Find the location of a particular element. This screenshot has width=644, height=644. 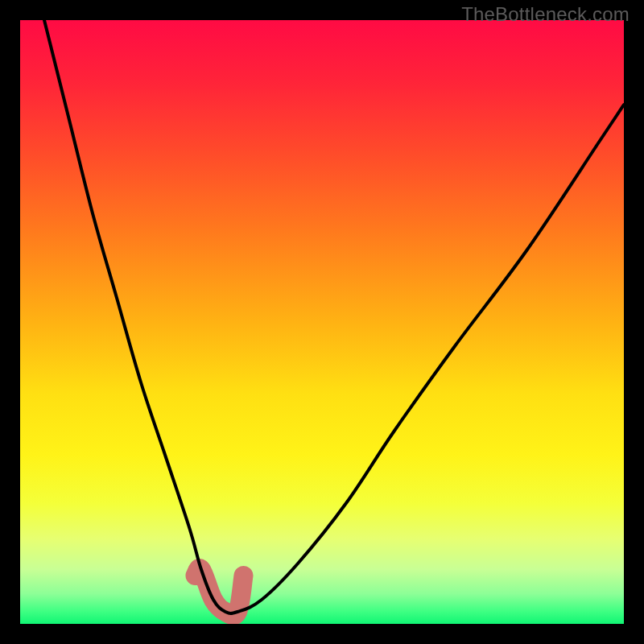

watermark-text: TheBottleneck.com is located at coordinates (546, 14).